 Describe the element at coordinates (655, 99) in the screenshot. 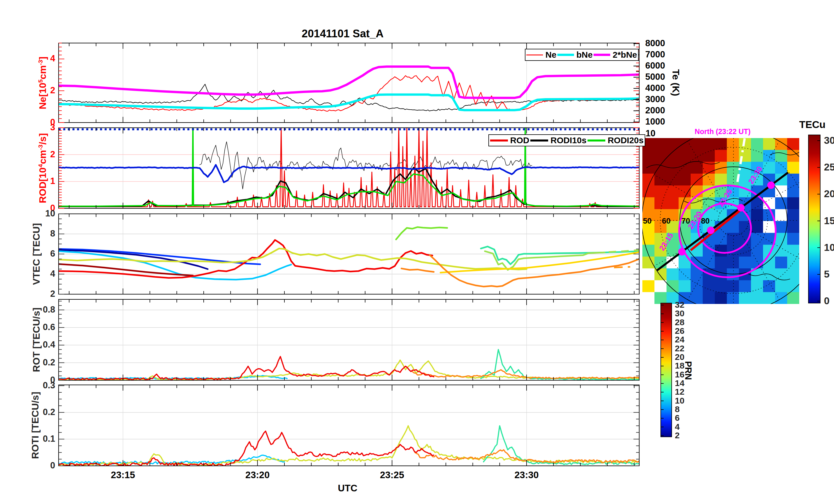

I see `te-tick-label: 3000` at that location.